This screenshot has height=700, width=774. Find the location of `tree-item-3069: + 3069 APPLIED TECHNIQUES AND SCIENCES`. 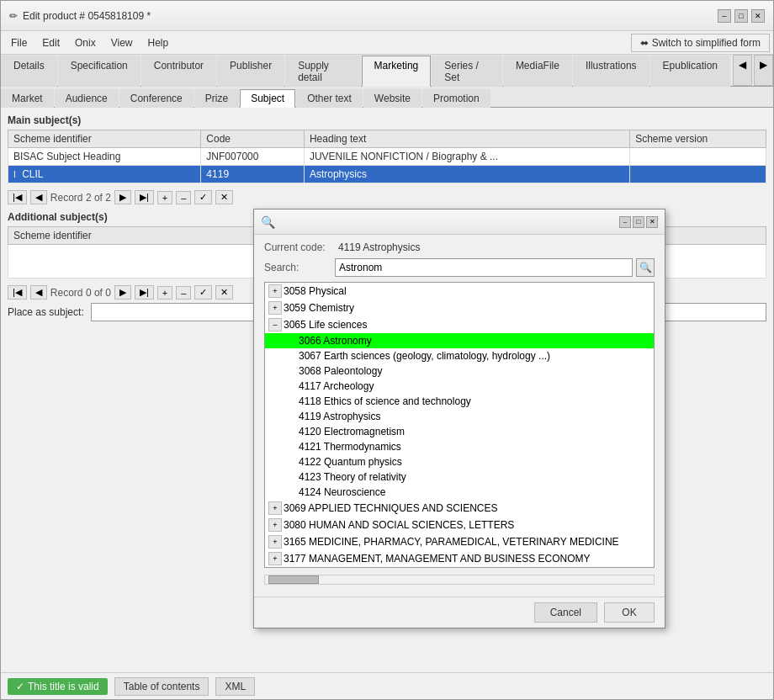

tree-item-3069: + 3069 APPLIED TECHNIQUES AND SCIENCES is located at coordinates (459, 508).